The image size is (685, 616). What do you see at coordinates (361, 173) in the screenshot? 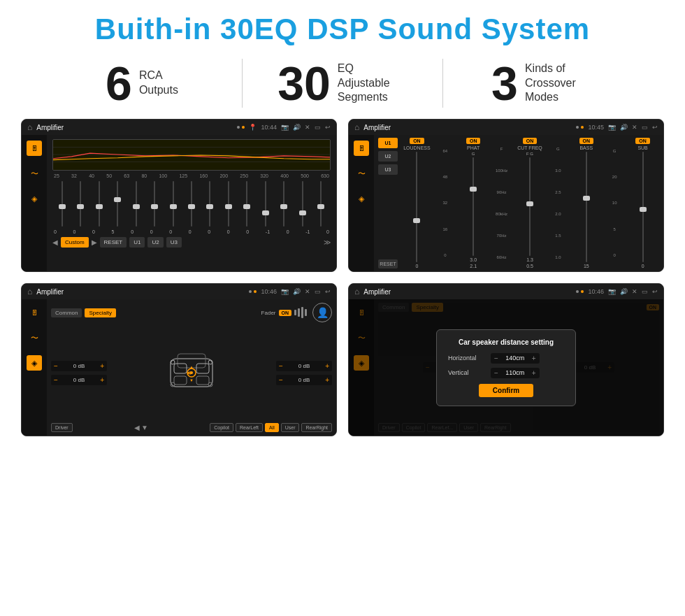
I see `sidebar-wave-icon-2: 〜` at bounding box center [361, 173].